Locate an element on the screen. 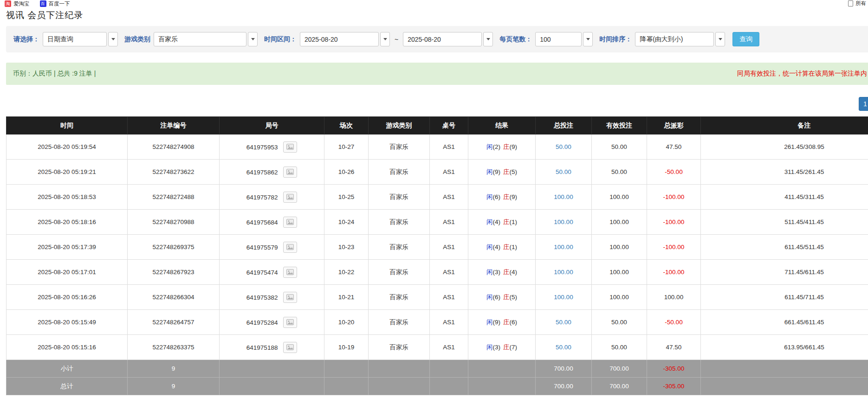 Image resolution: width=868 pixels, height=398 pixels. remark-cell: 611.45/711.45 is located at coordinates (784, 297).